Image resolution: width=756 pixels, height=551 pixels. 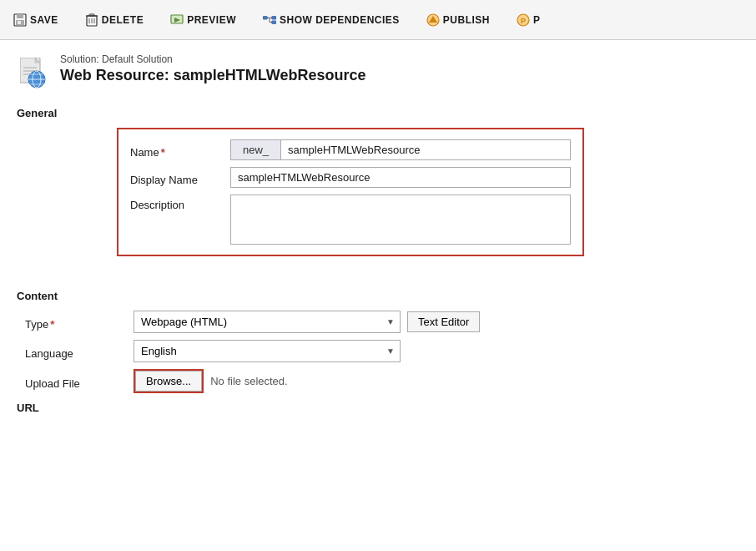 I want to click on general-section-title: General, so click(x=378, y=114).